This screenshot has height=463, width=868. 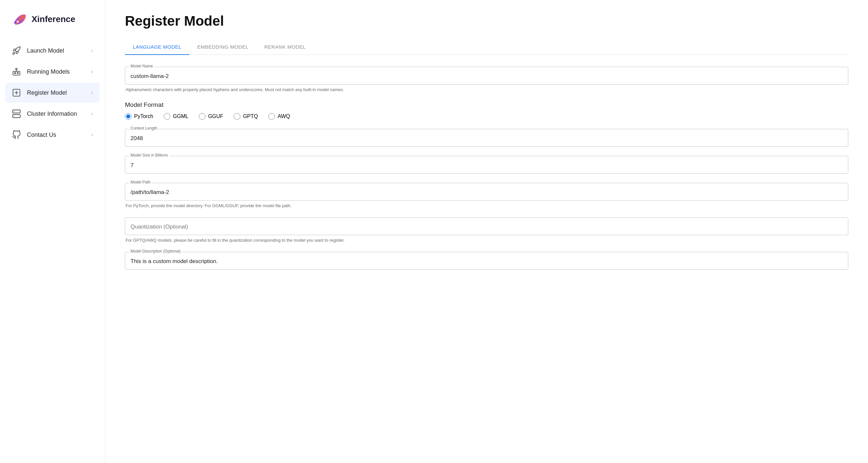 What do you see at coordinates (142, 66) in the screenshot?
I see `model-name-label: Model Name` at bounding box center [142, 66].